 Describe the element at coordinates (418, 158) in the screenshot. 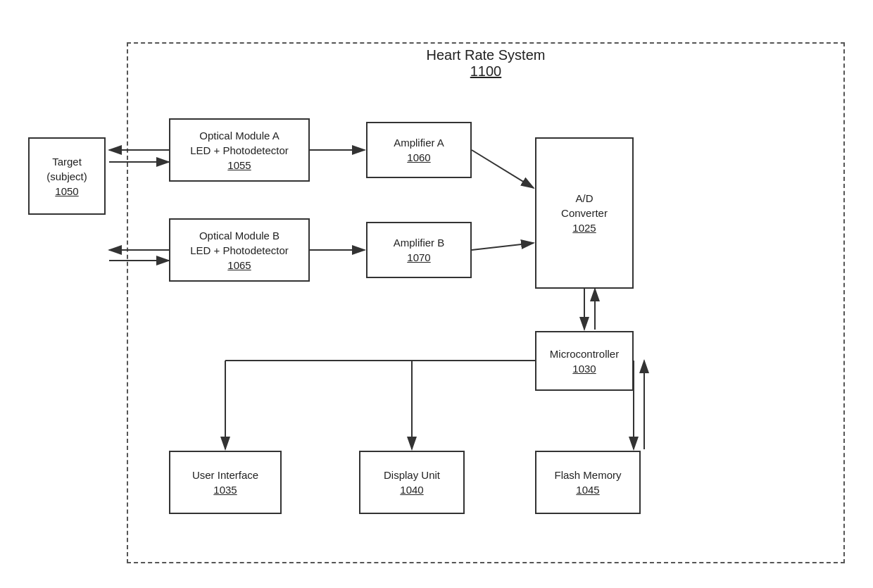

I see `amplifier-a-number: 1060` at that location.